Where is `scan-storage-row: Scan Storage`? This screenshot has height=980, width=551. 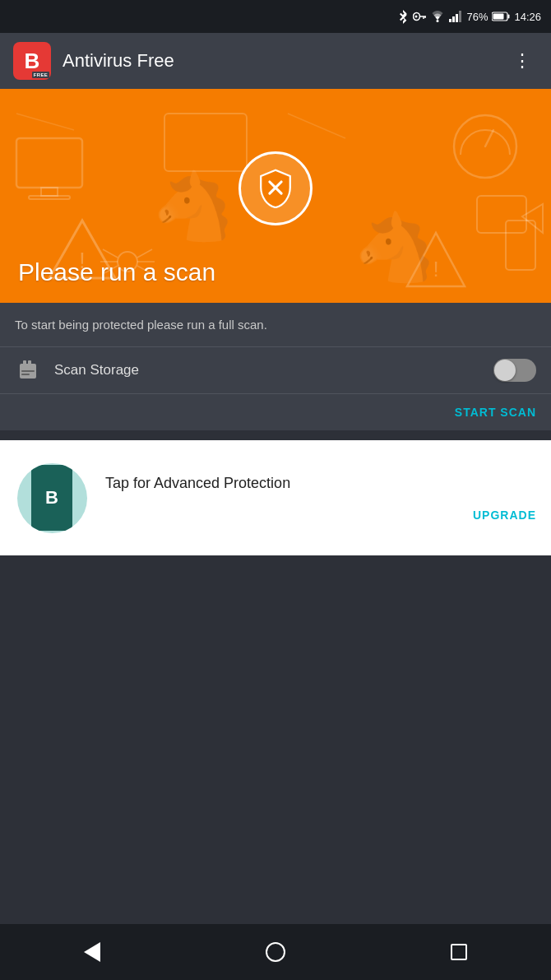 scan-storage-row: Scan Storage is located at coordinates (276, 370).